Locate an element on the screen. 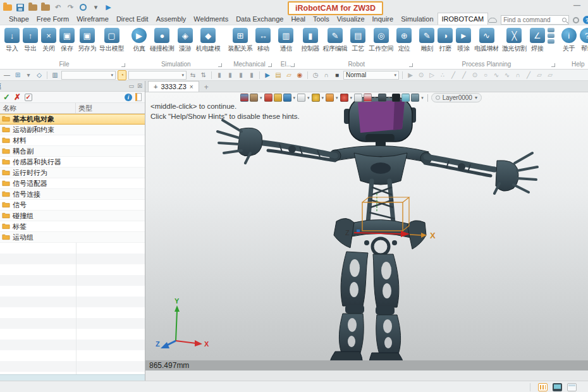 The image size is (588, 392). background-swatch-icon is located at coordinates (396, 97).